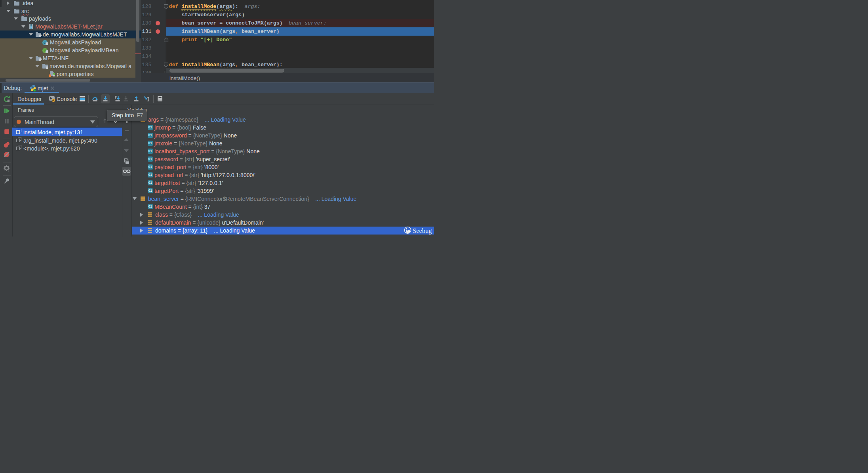 This screenshot has height=473, width=868. I want to click on svg-text: Seebug, so click(422, 231).